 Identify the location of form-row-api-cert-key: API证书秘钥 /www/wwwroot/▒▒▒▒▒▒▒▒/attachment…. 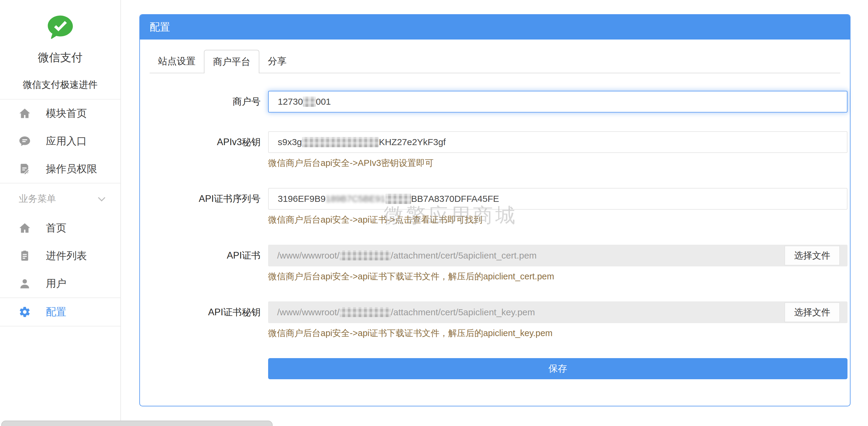
(499, 320).